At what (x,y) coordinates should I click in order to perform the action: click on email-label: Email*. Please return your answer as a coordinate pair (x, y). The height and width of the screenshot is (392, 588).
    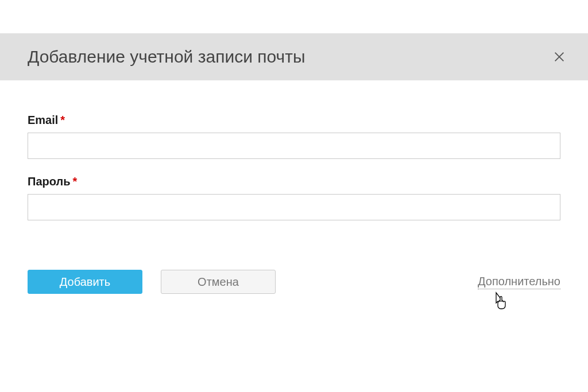
    Looking at the image, I should click on (294, 121).